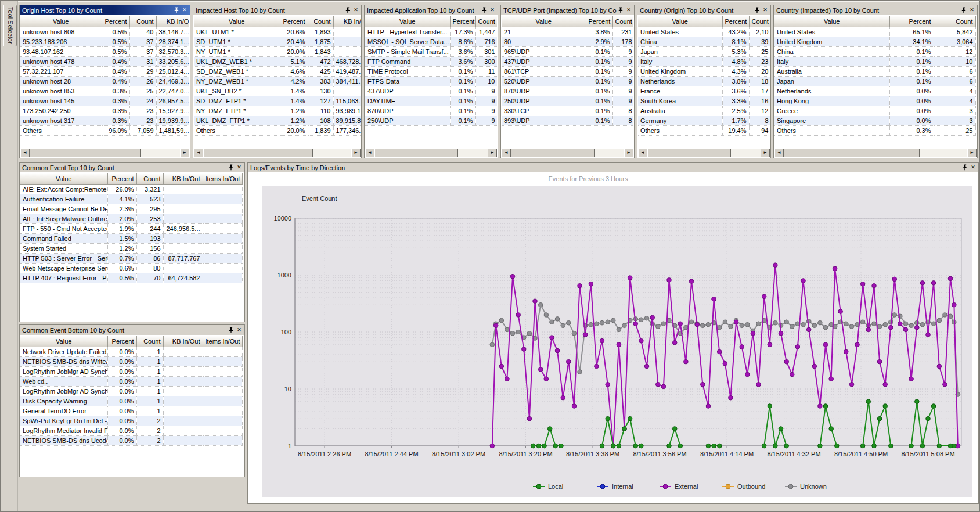 The image size is (980, 512). What do you see at coordinates (131, 362) in the screenshot?
I see `table-row: NETBIOS SMB-DS dns WriteA...0.0%1` at bounding box center [131, 362].